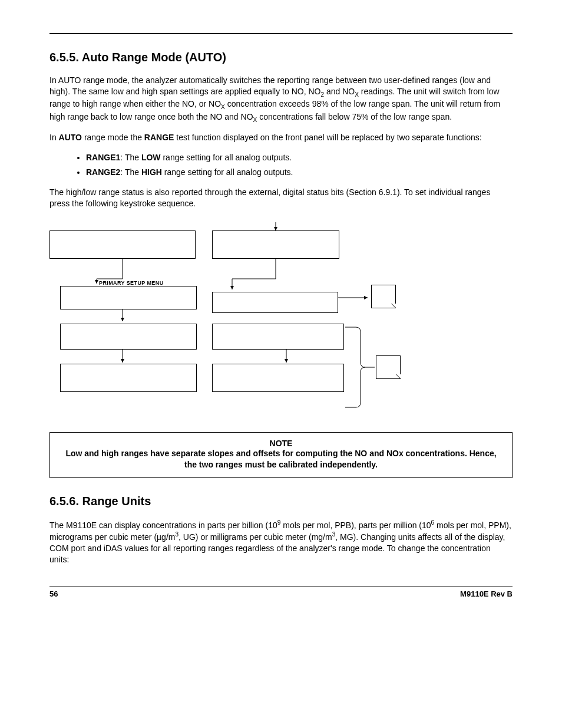  What do you see at coordinates (281, 99) in the screenshot?
I see `para-655-1: In AUTO range mode, the analyzer automat…` at bounding box center [281, 99].